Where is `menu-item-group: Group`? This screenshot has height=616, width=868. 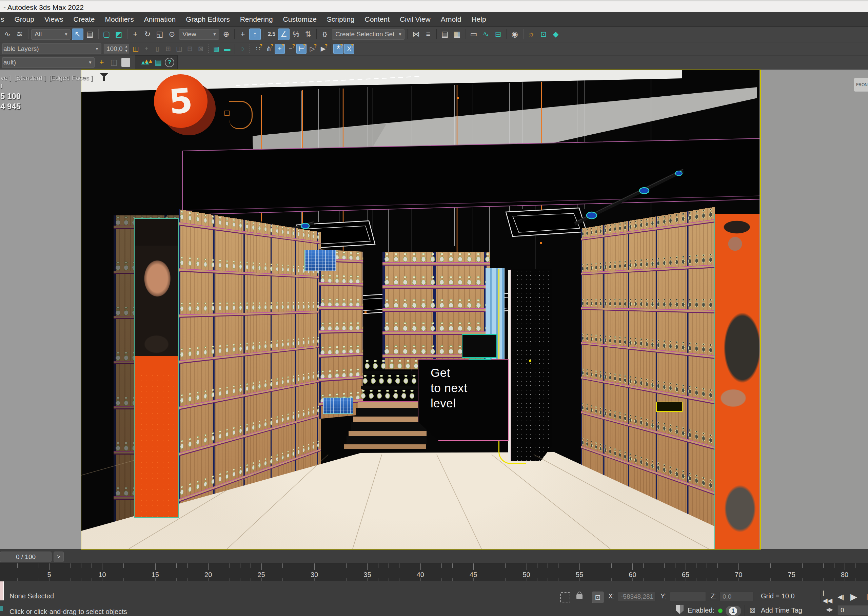 menu-item-group: Group is located at coordinates (24, 19).